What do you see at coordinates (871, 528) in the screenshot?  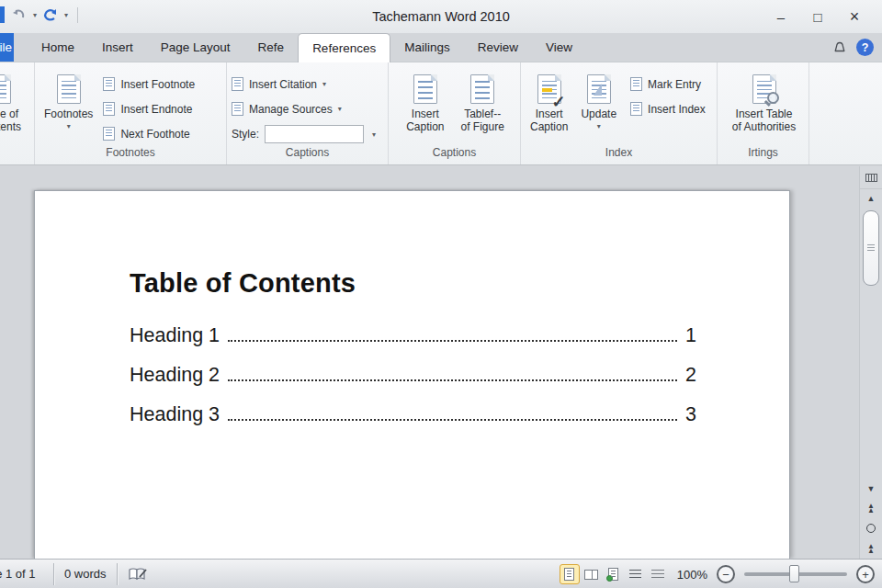 I see `select-browse-object-button` at bounding box center [871, 528].